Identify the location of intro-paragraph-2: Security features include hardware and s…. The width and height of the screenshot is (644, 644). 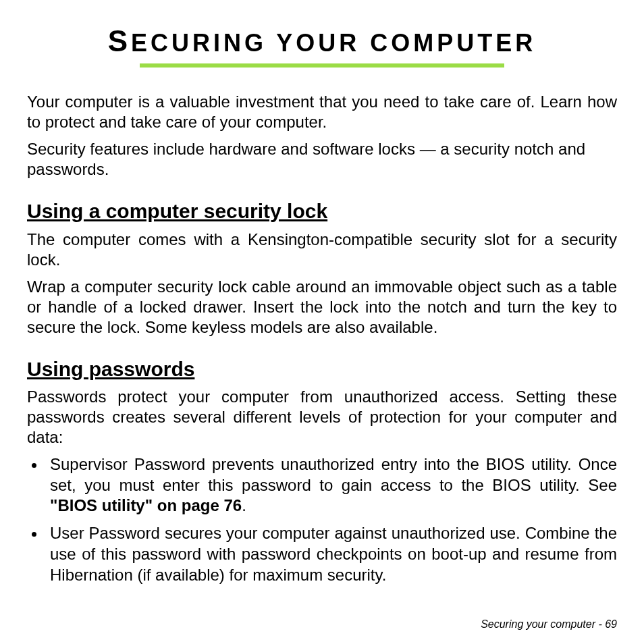
(322, 159).